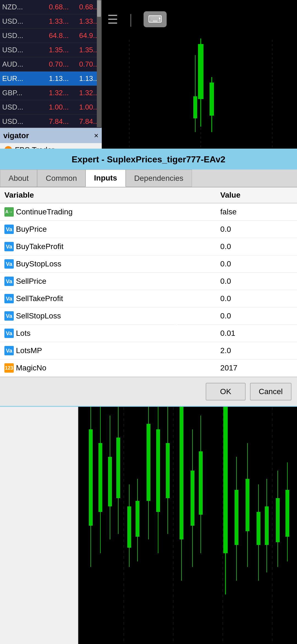 This screenshot has width=297, height=644. What do you see at coordinates (108, 230) in the screenshot?
I see `input-variable: Va BuyPrice` at bounding box center [108, 230].